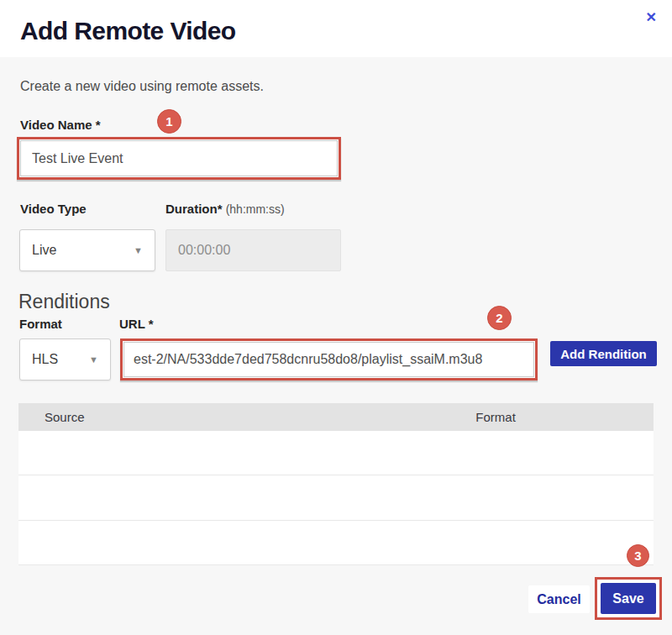 This screenshot has width=672, height=635. What do you see at coordinates (336, 417) in the screenshot?
I see `table-header-row: Source Format` at bounding box center [336, 417].